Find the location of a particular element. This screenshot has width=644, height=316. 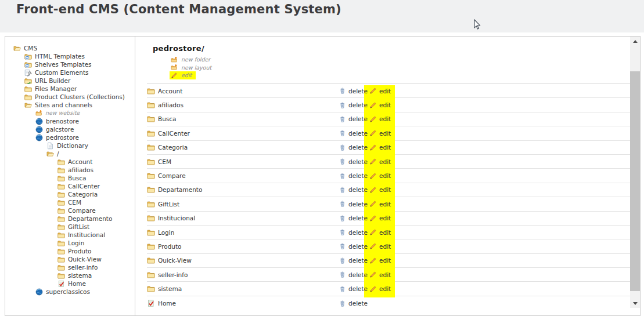

tree-item-product-clusters-collections: Product Clusters (Collections) is located at coordinates (70, 97).